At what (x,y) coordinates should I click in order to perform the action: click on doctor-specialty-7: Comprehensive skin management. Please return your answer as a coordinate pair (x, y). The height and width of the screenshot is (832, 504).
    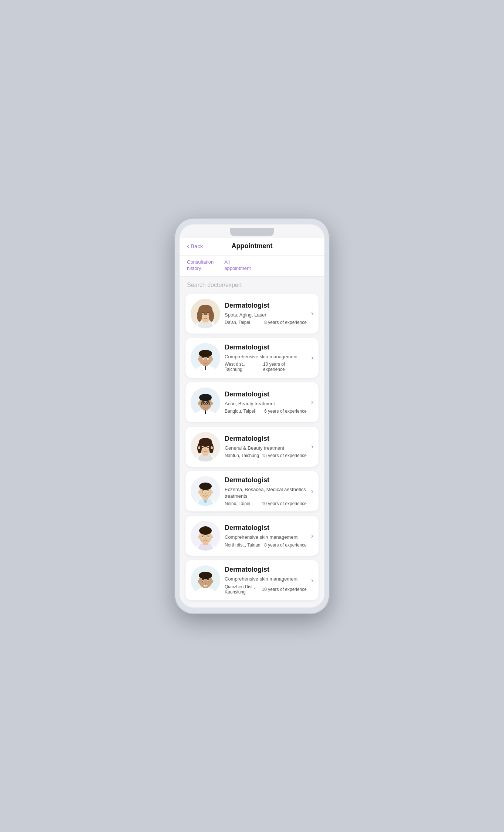
    Looking at the image, I should click on (266, 579).